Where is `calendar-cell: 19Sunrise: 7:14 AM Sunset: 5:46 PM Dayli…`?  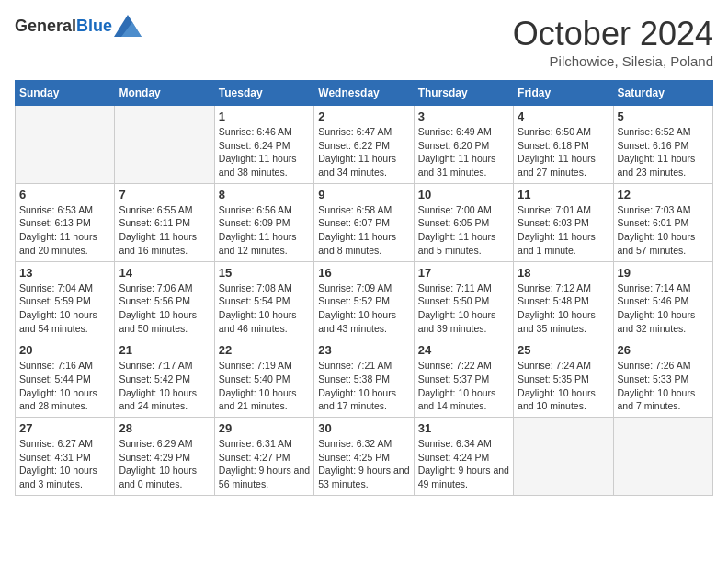
calendar-cell: 19Sunrise: 7:14 AM Sunset: 5:46 PM Dayli… is located at coordinates (663, 300).